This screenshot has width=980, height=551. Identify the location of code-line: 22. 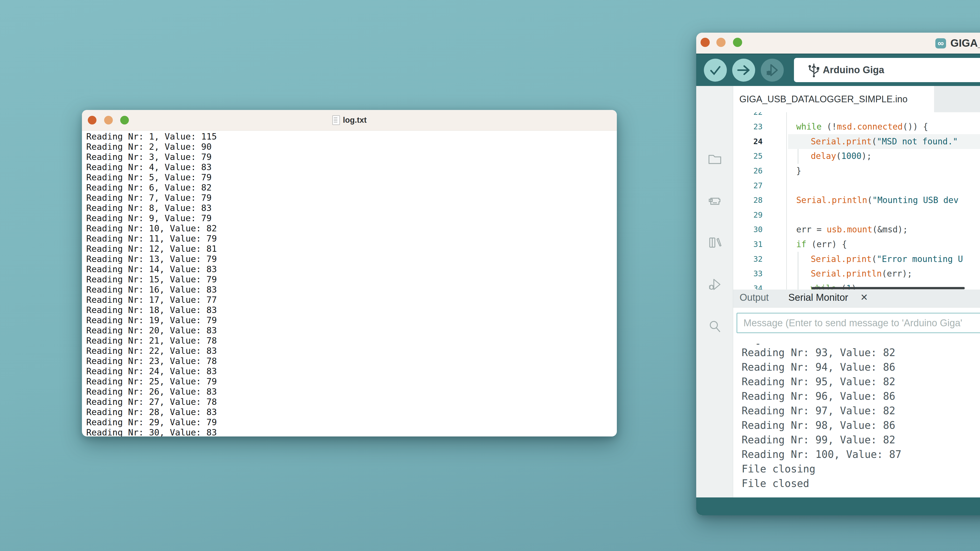
(857, 116).